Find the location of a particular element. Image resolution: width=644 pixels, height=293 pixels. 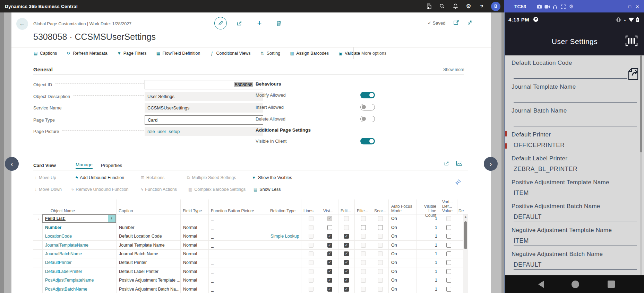

ribbon-item-refresh-metadata: ⟳Refresh Metadata is located at coordinates (87, 53).